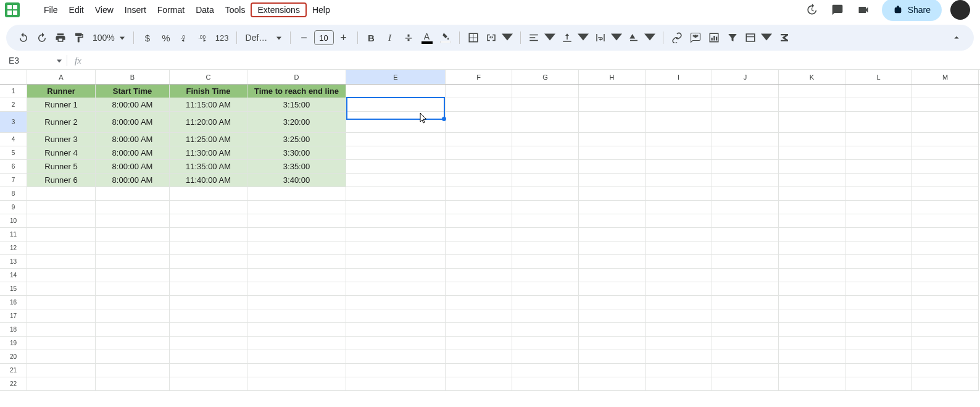  I want to click on cell-K14, so click(812, 275).